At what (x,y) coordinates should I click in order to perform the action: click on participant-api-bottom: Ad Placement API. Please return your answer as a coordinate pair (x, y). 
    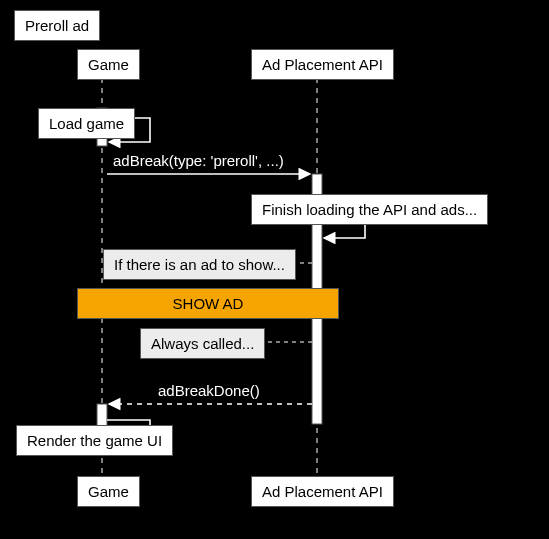
    Looking at the image, I should click on (322, 492).